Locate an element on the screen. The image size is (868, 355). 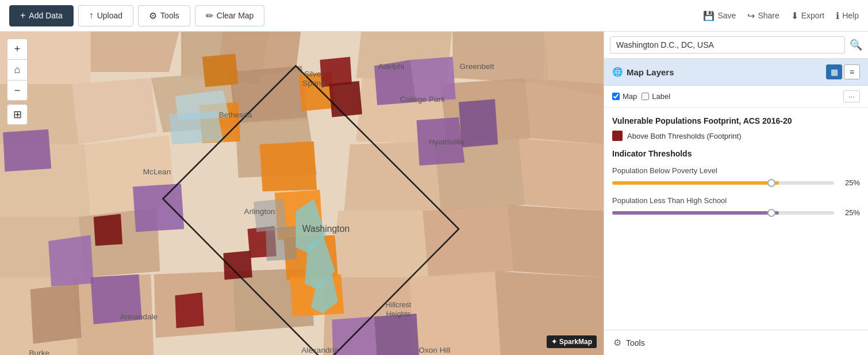
tools-footer-gear-icon: ⚙ is located at coordinates (617, 343).